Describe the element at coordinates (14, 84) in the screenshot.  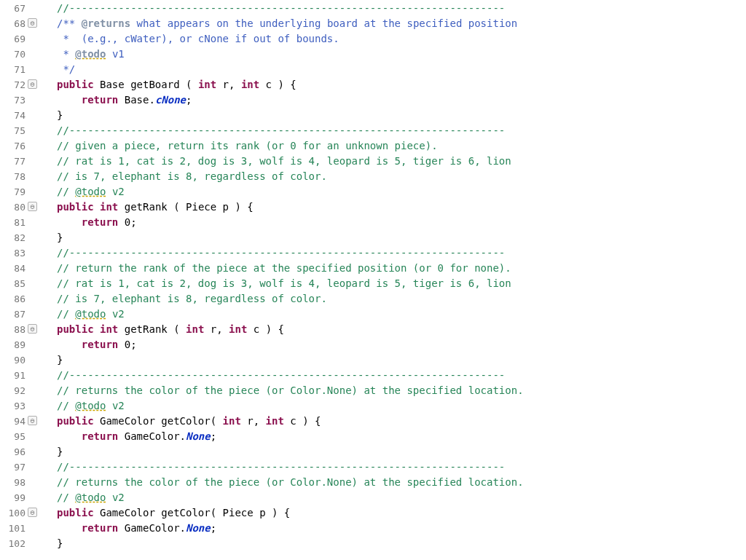
I see `line-number: 72` at that location.